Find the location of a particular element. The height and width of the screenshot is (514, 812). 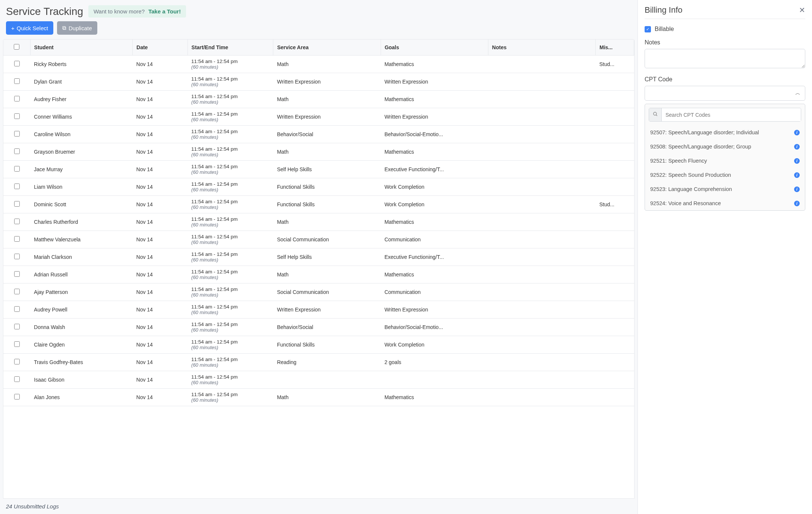

table-row: Audrey FisherNov 1411:54 am - 12:54 pm(6… is located at coordinates (319, 99).